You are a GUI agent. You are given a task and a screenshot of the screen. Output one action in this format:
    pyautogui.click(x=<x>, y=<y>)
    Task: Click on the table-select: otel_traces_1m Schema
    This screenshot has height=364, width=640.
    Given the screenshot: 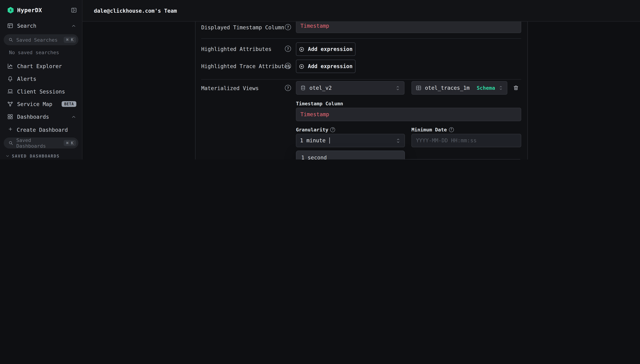 What is the action you would take?
    pyautogui.click(x=459, y=88)
    